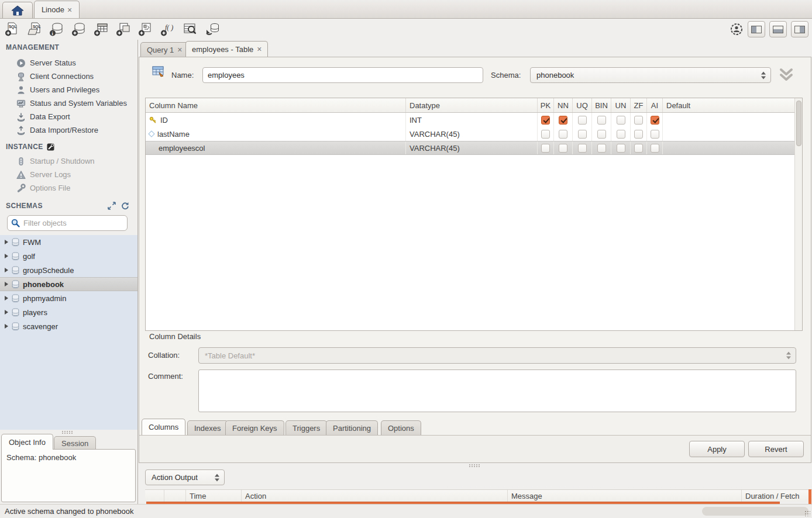  What do you see at coordinates (57, 9) in the screenshot?
I see `connection-tab-linode: Linode ×` at bounding box center [57, 9].